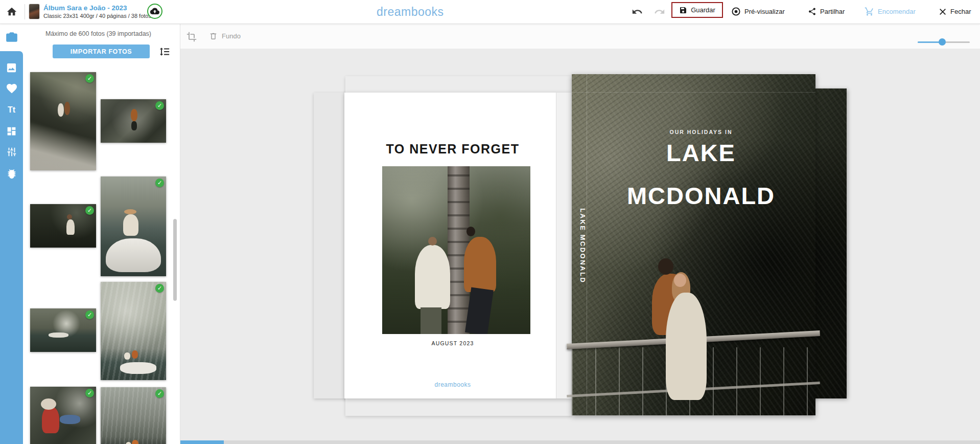  What do you see at coordinates (165, 52) in the screenshot?
I see `sort-icon` at bounding box center [165, 52].